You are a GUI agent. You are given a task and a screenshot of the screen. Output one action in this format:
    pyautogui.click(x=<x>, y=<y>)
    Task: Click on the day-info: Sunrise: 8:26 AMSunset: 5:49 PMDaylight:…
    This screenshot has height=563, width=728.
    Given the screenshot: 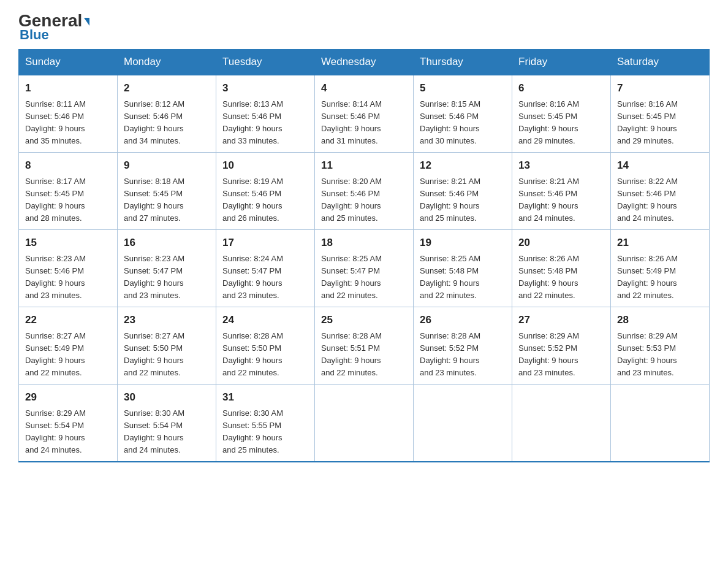 What is the action you would take?
    pyautogui.click(x=660, y=277)
    